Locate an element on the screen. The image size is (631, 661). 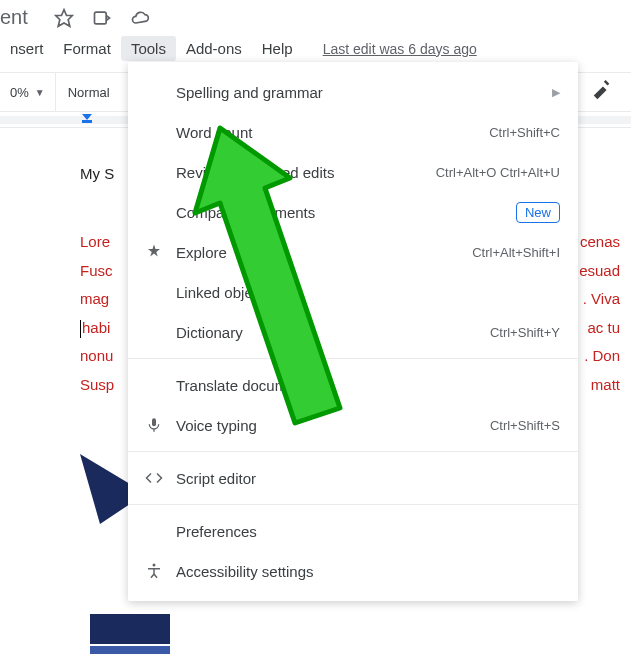
shortcut: Ctrl+Alt+Shift+I is located at coordinates (516, 252).